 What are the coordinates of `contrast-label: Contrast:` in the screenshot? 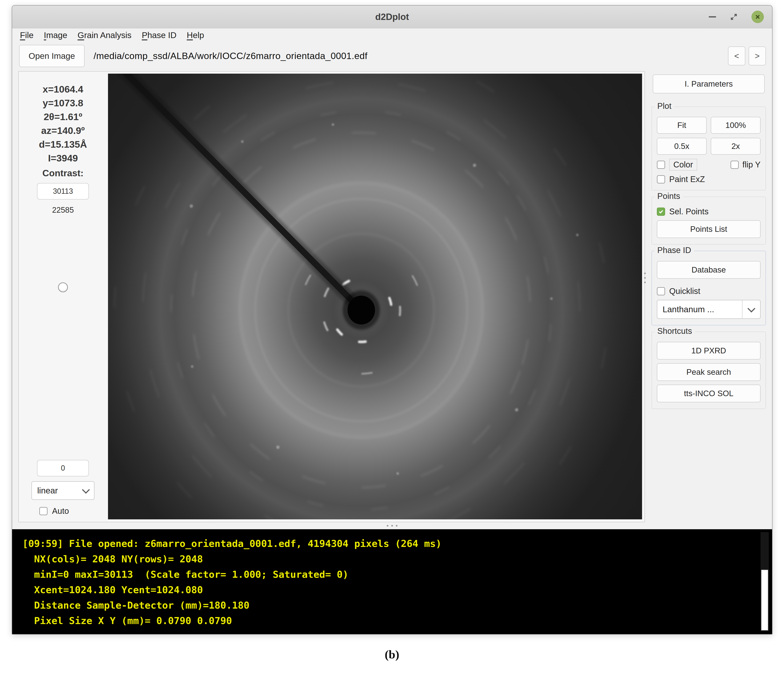 It's located at (63, 173).